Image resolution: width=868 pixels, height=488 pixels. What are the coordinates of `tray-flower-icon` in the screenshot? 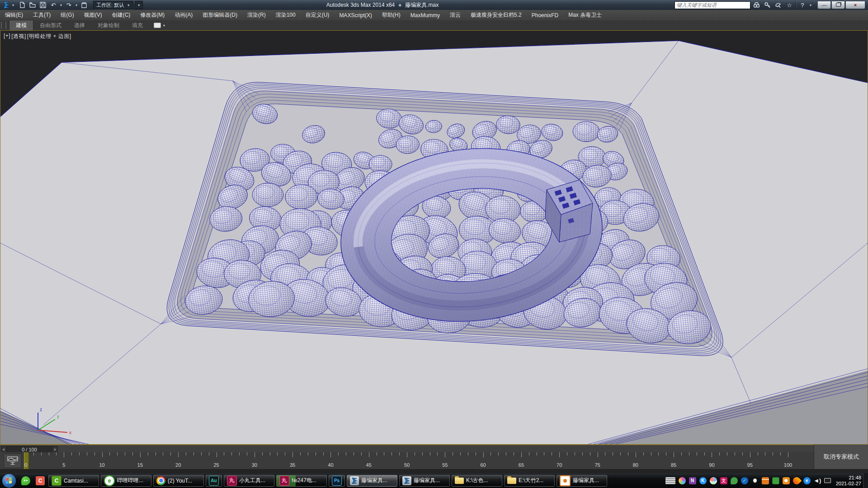 It's located at (682, 481).